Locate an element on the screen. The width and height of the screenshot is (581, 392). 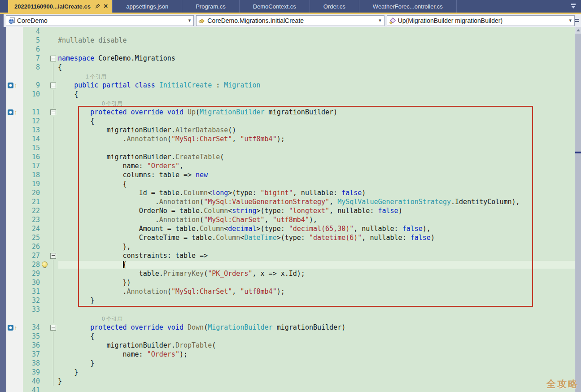
tab-order: Order.cs is located at coordinates (335, 6).